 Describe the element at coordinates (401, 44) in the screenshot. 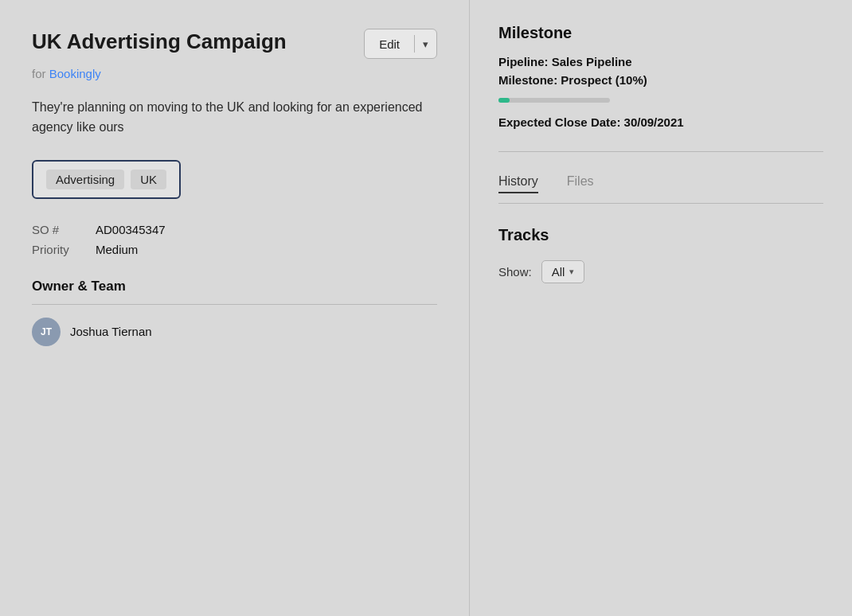

I see `edit-button-group: Edit ▾` at that location.